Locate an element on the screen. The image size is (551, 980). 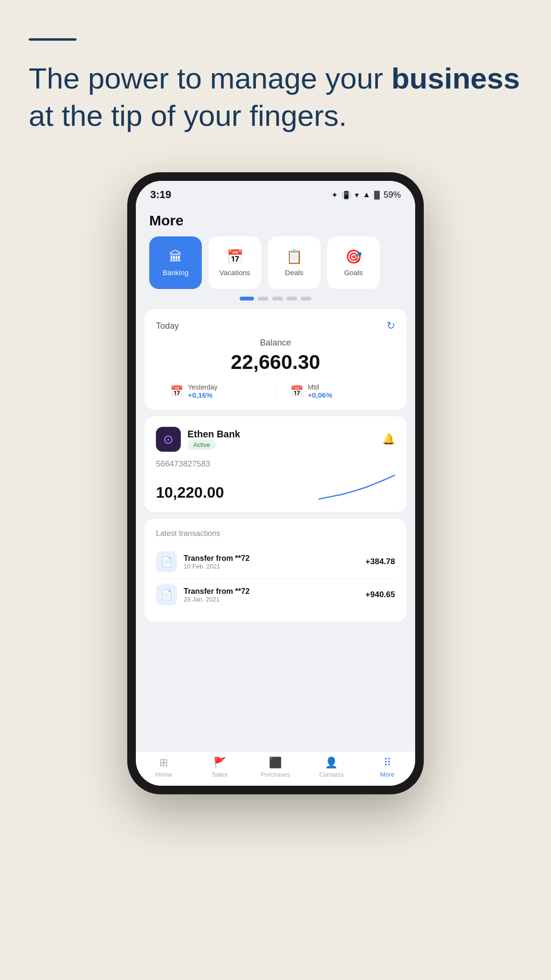
bank-details: Ethen Bank Active is located at coordinates (214, 439).